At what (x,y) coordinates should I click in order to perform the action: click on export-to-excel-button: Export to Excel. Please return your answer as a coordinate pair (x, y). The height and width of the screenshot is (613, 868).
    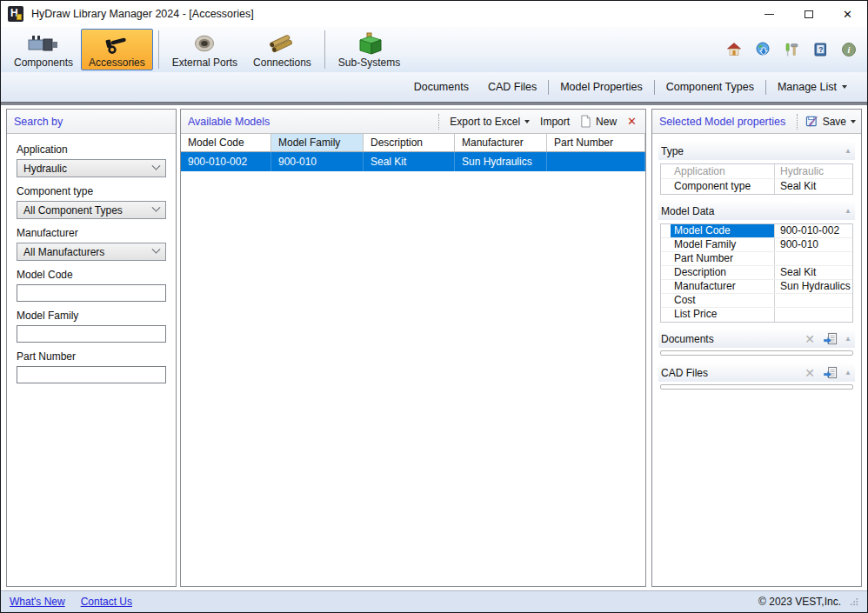
    Looking at the image, I should click on (490, 122).